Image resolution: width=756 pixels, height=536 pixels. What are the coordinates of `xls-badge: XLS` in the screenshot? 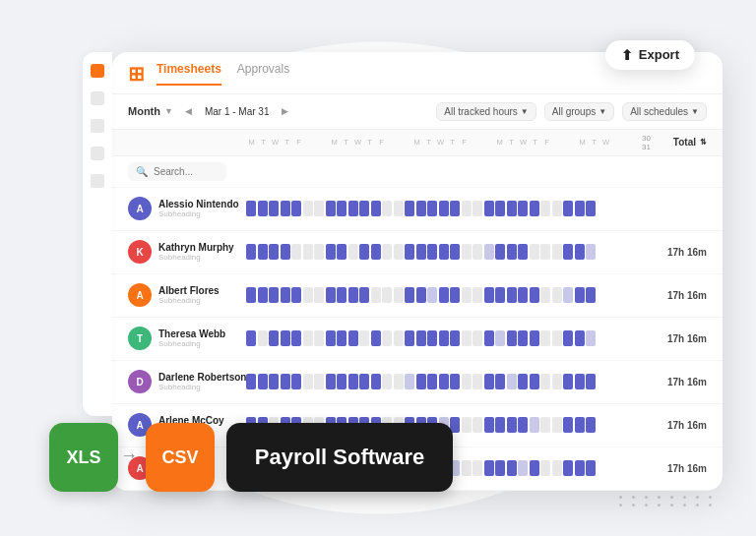 It's located at (84, 457).